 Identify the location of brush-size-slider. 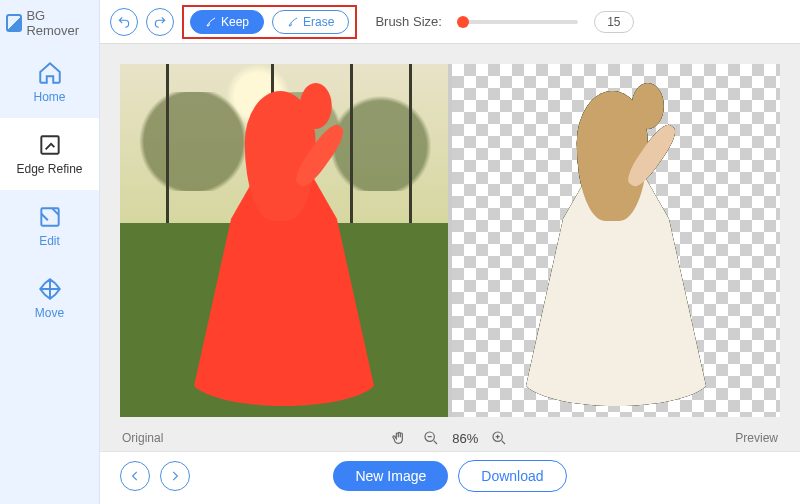
(518, 22).